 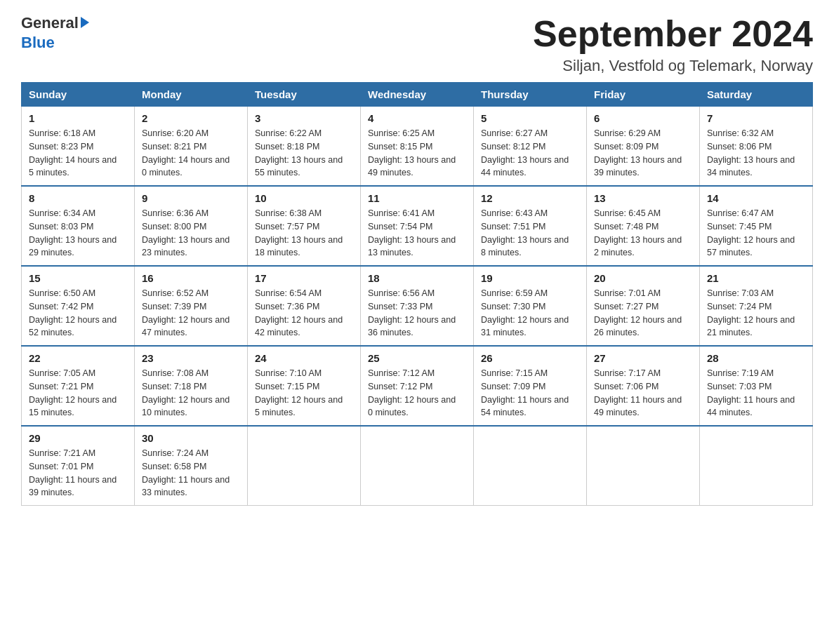 I want to click on weekday-header-row: Sunday Monday Tuesday Wednesday Thursday…, so click(x=417, y=95).